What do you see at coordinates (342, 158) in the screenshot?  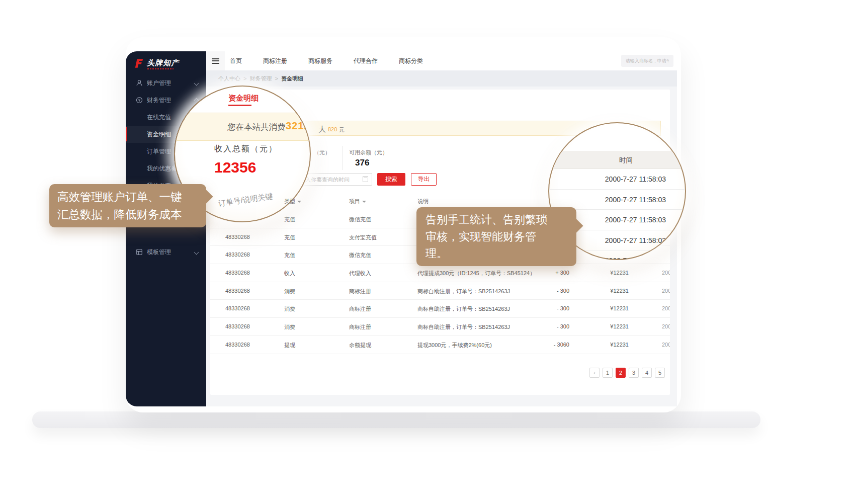 I see `summary-divider` at bounding box center [342, 158].